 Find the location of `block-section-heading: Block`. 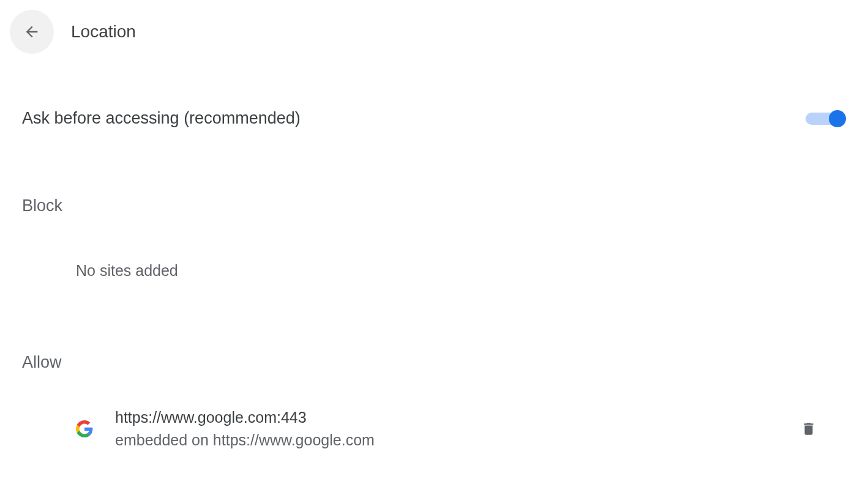

block-section-heading: Block is located at coordinates (434, 206).